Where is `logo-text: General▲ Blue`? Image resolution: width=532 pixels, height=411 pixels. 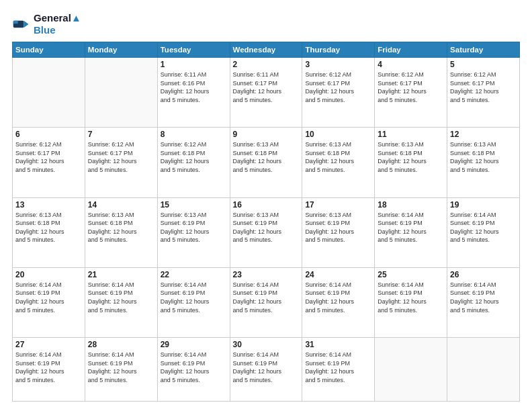 logo-text: General▲ Blue is located at coordinates (58, 24).